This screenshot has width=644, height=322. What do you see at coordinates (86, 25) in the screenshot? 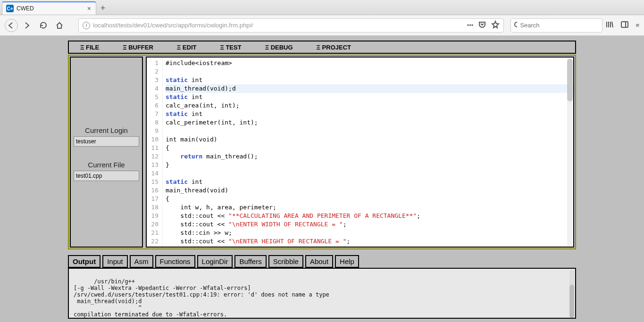
I see `site-info-icon: i` at bounding box center [86, 25].